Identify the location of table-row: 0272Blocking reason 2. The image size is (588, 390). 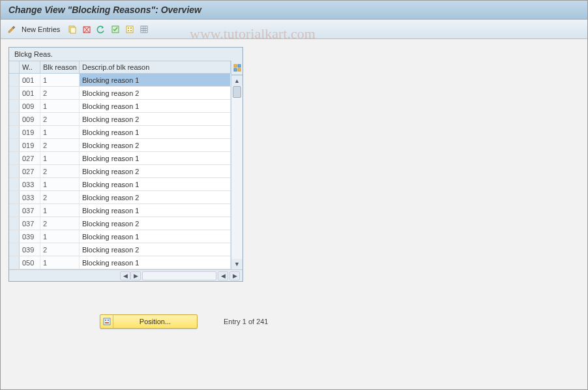
(120, 172).